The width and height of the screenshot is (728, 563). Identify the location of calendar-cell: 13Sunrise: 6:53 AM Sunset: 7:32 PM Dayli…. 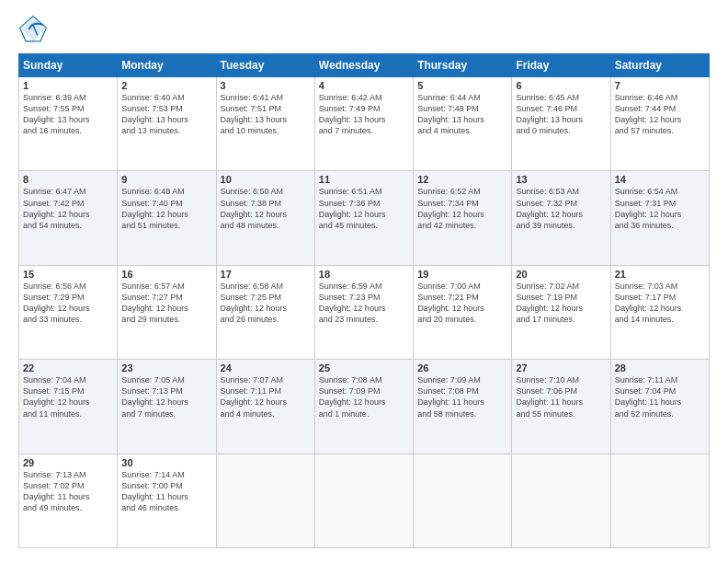
(561, 218).